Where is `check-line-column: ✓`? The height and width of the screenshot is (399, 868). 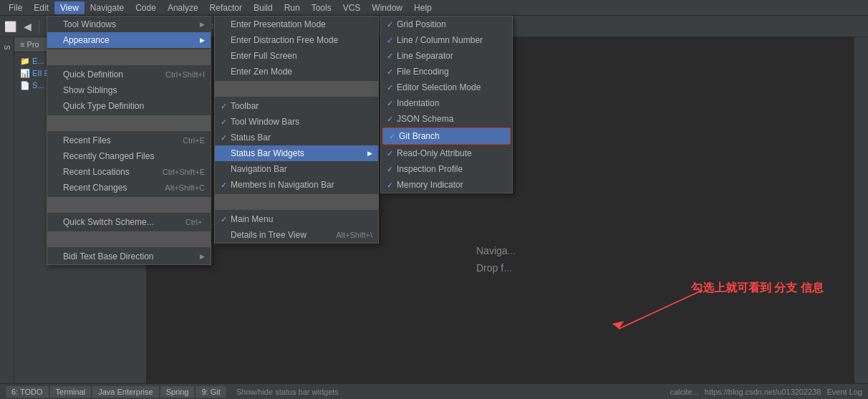
check-line-column: ✓ is located at coordinates (392, 40).